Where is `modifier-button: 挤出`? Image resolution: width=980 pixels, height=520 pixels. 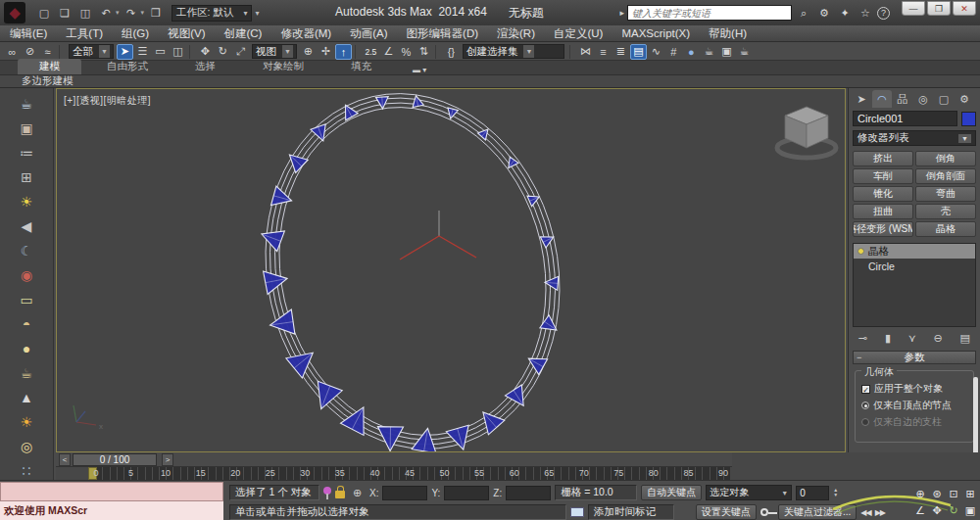
modifier-button: 挤出 is located at coordinates (883, 159).